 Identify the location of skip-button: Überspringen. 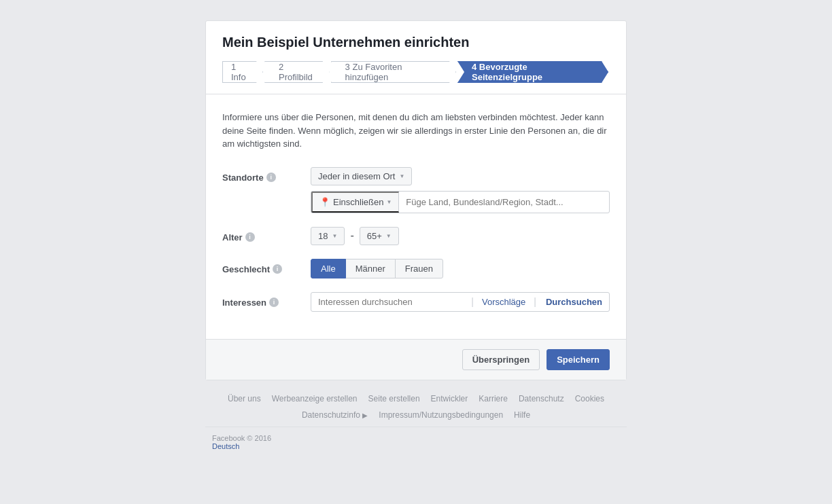
(502, 360).